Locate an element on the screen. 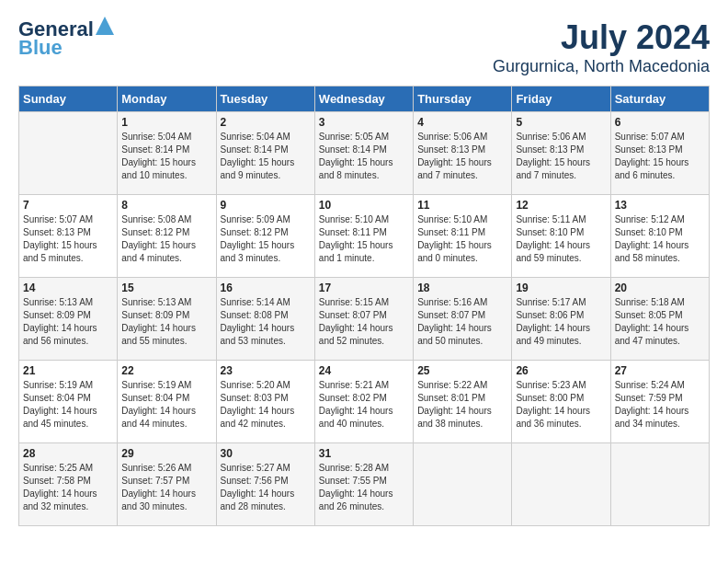 This screenshot has width=728, height=563. logo-arrow-icon is located at coordinates (105, 26).